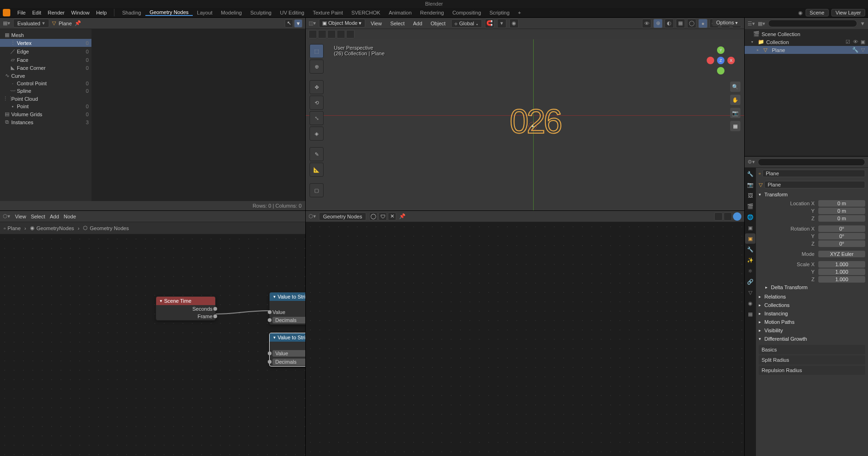 This screenshot has width=868, height=456. I want to click on outliner-collection: ▾📁Collection☑👁▣, so click(807, 42).